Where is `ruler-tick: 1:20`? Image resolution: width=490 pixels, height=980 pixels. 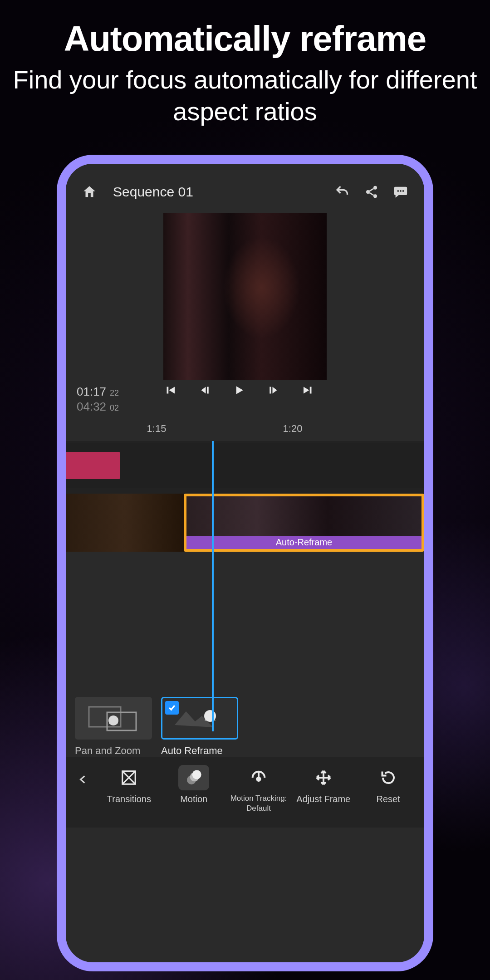
ruler-tick: 1:20 is located at coordinates (293, 429).